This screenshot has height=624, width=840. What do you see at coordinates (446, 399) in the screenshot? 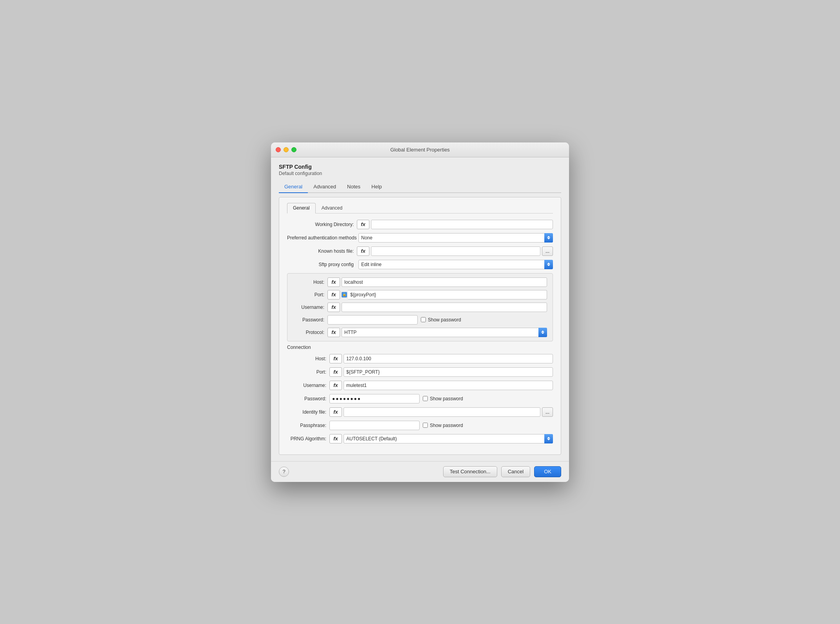
I see `conn-show-password-label: Show password` at bounding box center [446, 399].